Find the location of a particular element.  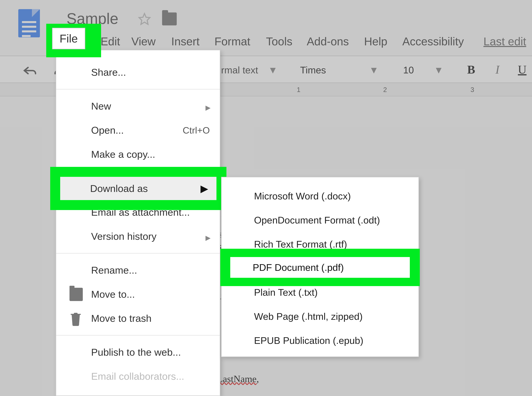

trash-icon is located at coordinates (76, 318).